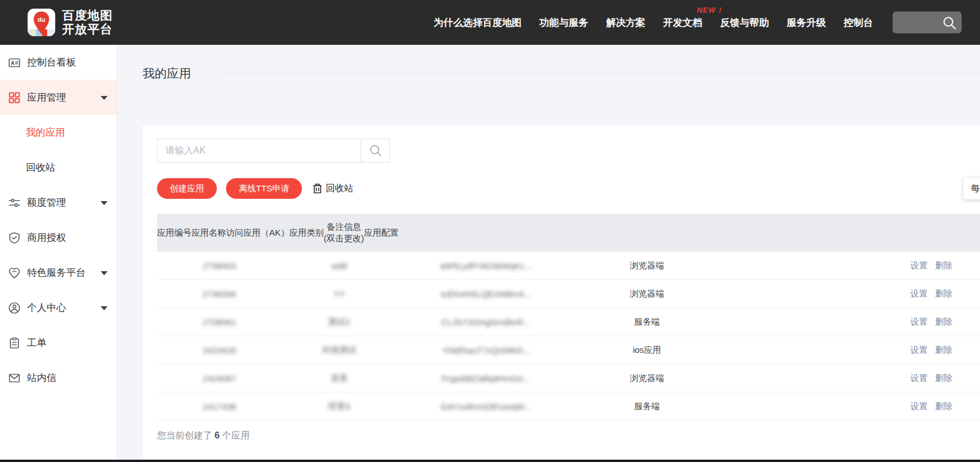 Image resolution: width=980 pixels, height=462 pixels. Describe the element at coordinates (59, 132) in the screenshot. I see `sidebar-item: 我的应用` at that location.